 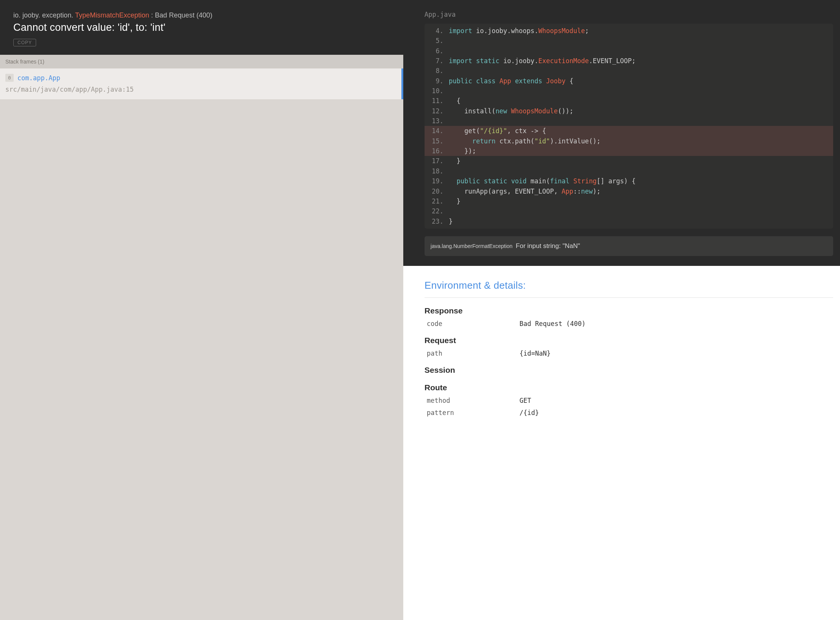 What do you see at coordinates (629, 101) in the screenshot?
I see `code-line: 11. {` at bounding box center [629, 101].